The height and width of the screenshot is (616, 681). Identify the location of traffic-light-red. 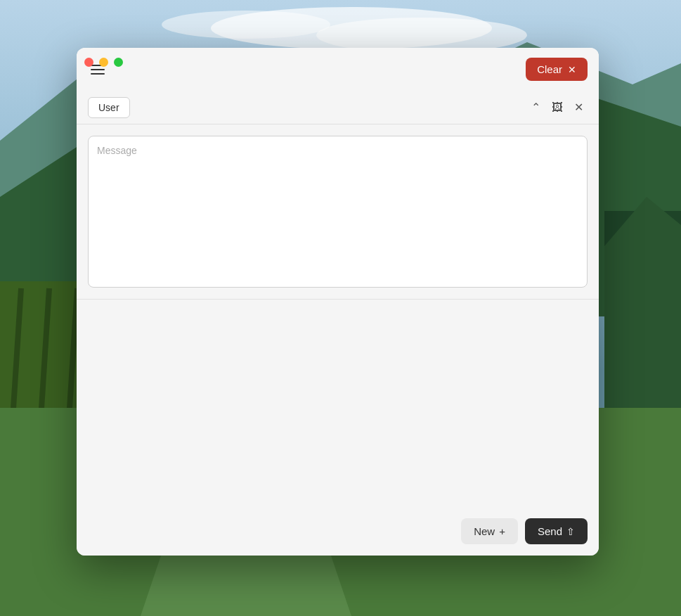
(89, 62).